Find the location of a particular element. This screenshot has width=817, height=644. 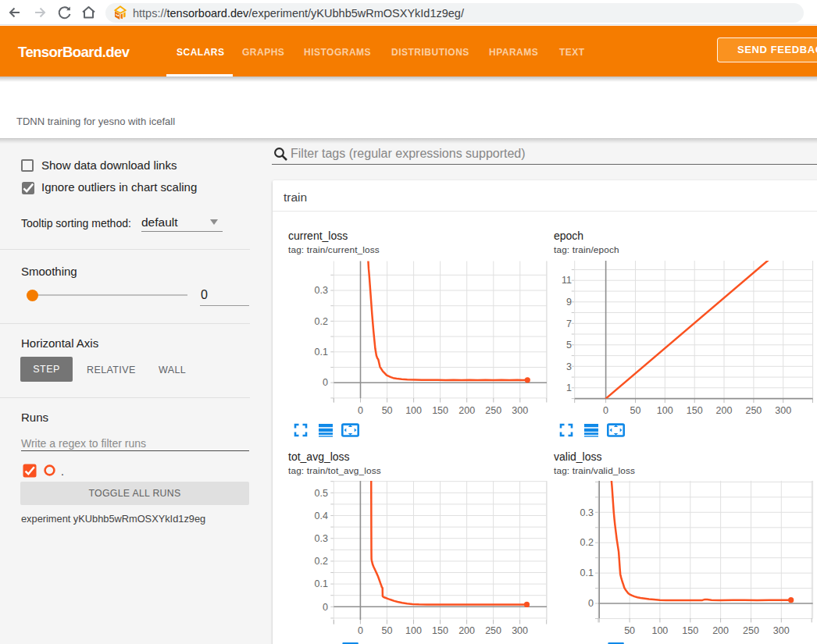

svg-text: 0.4 is located at coordinates (322, 516).